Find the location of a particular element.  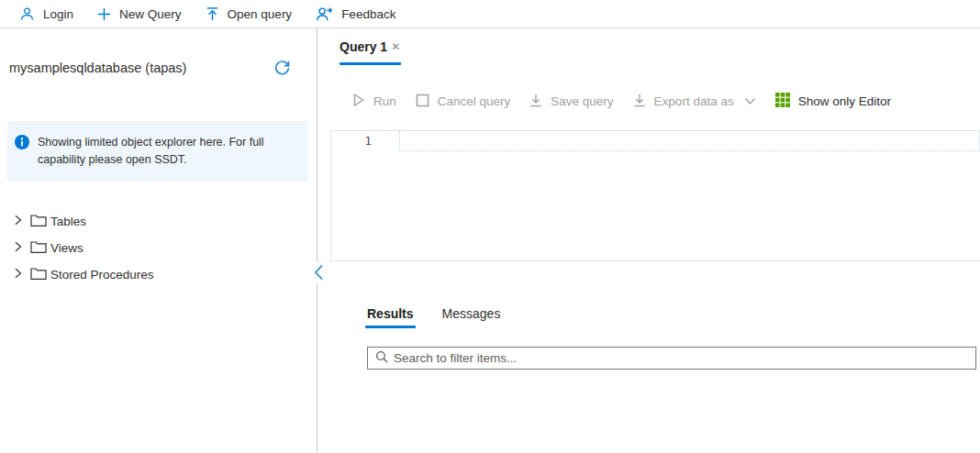

refresh-button is located at coordinates (283, 70).